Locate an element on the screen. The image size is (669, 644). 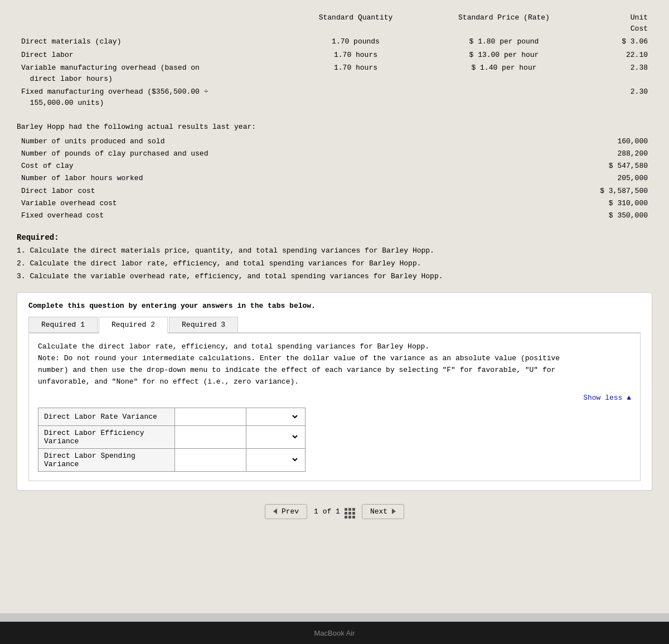
grid-icon is located at coordinates (350, 512).